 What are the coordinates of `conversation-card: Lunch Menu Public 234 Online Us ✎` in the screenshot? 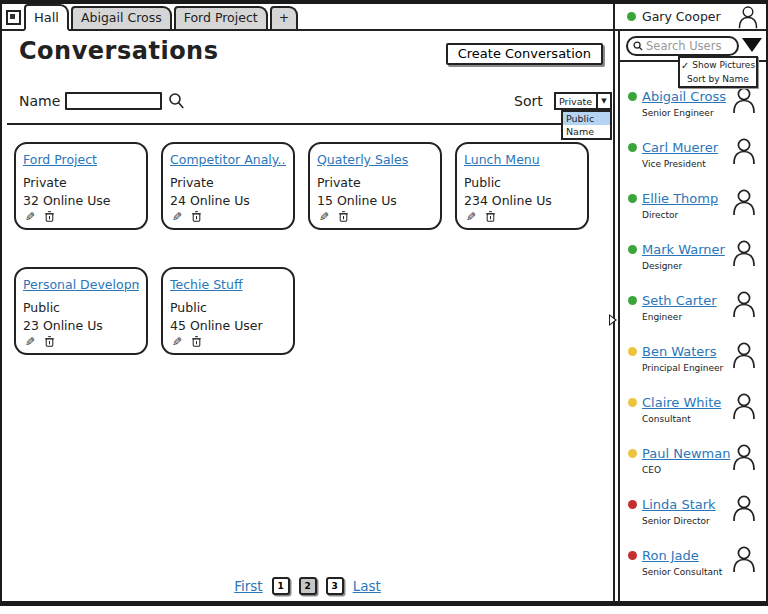 It's located at (522, 186).